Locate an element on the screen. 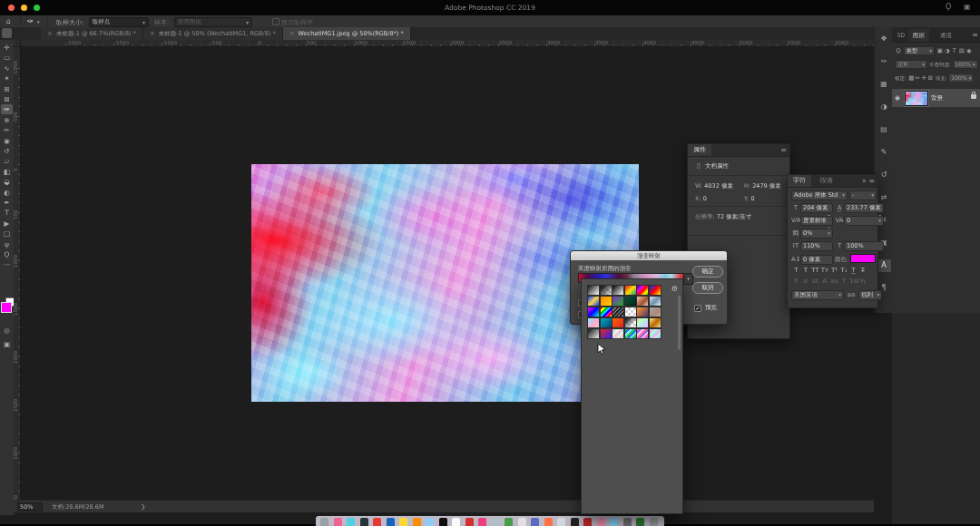 This screenshot has width=980, height=526. dodge-tool: ◐ is located at coordinates (7, 192).